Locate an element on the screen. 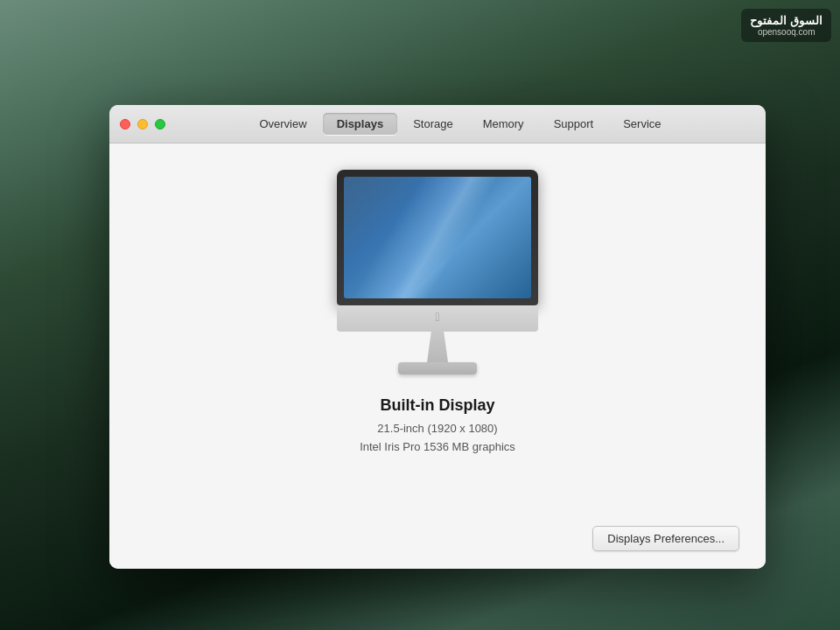 This screenshot has width=840, height=630. bottom-bar: Displays Preferences... is located at coordinates (666, 539).